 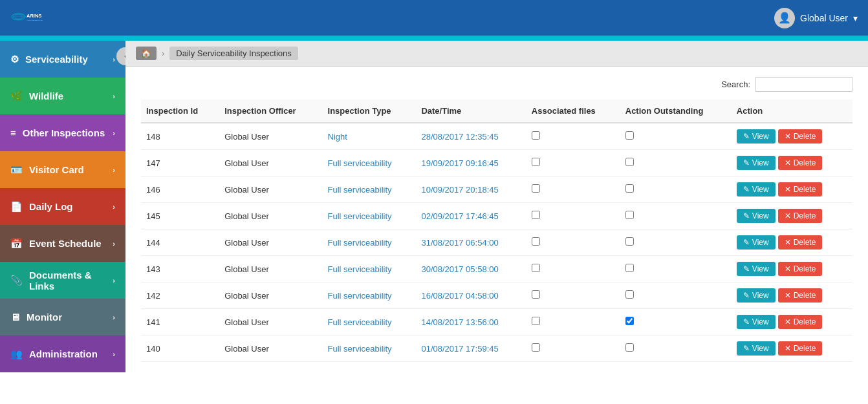 What do you see at coordinates (27, 18) in the screenshot?
I see `logo: ARINS Airport Reporting Inspection Syste…` at bounding box center [27, 18].